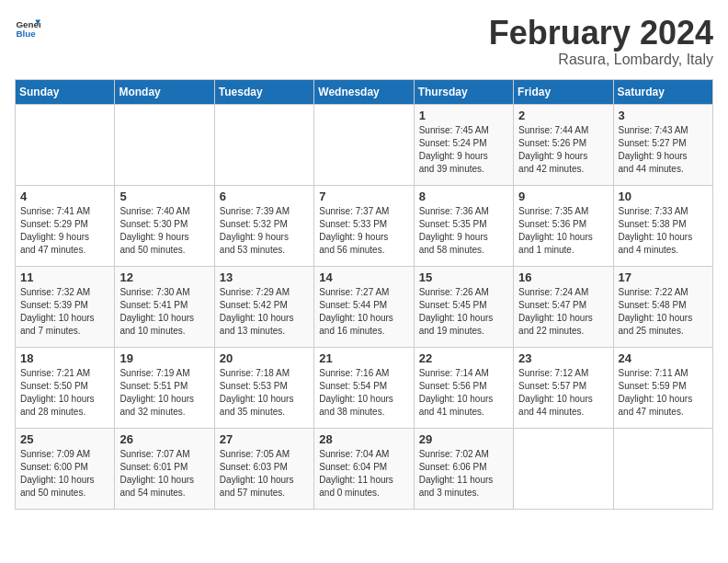  What do you see at coordinates (265, 231) in the screenshot?
I see `day-info: Sunrise: 7:39 AM Sunset: 5:32 PM Dayligh…` at bounding box center [265, 231].